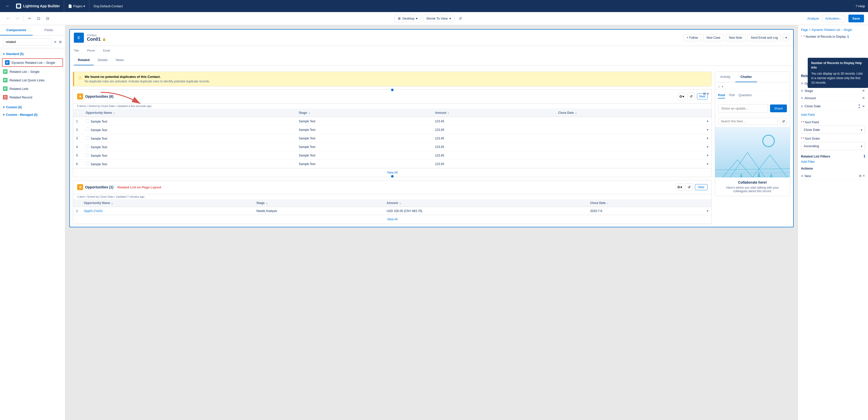 This screenshot has height=420, width=868. I want to click on section-standard: ▾ Standard (5), so click(32, 54).